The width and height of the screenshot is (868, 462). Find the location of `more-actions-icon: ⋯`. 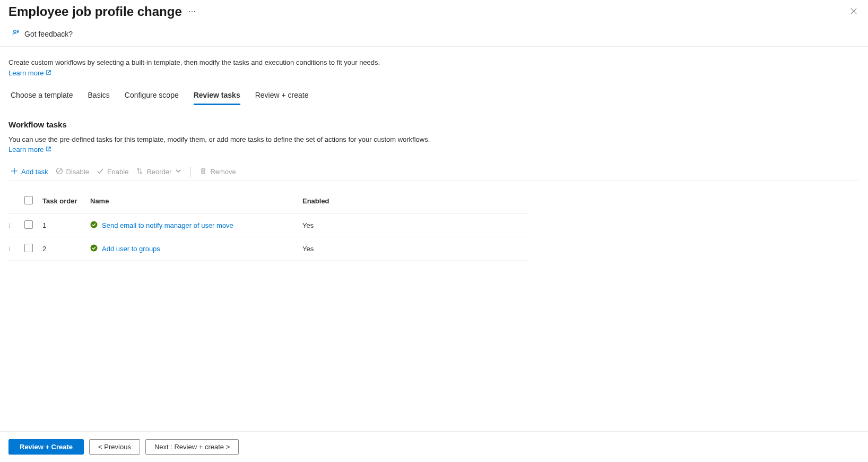

more-actions-icon: ⋯ is located at coordinates (192, 12).